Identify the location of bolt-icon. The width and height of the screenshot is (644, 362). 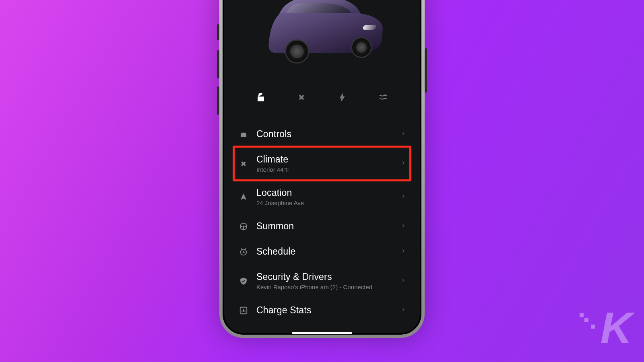
(343, 97).